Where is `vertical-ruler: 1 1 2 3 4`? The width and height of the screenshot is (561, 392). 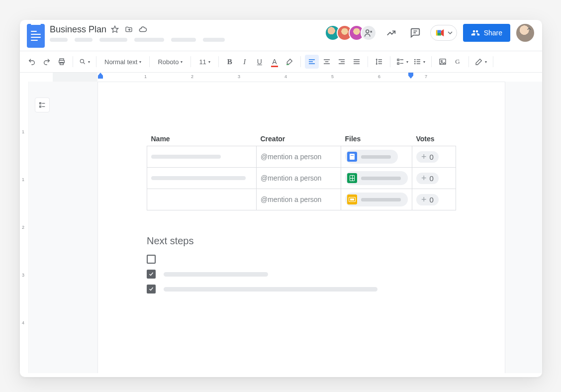
vertical-ruler: 1 1 2 3 4 is located at coordinates (24, 227).